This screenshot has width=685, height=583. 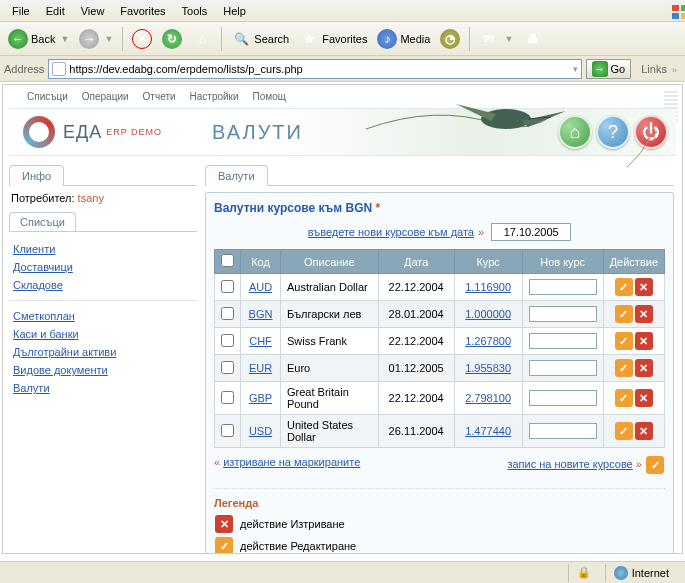 I want to click on delete-marked-link: изтриване на маркираните, so click(x=292, y=462).